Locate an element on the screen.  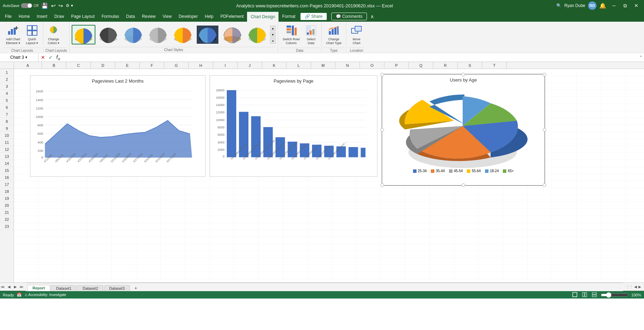
handle-bl is located at coordinates (382, 185).